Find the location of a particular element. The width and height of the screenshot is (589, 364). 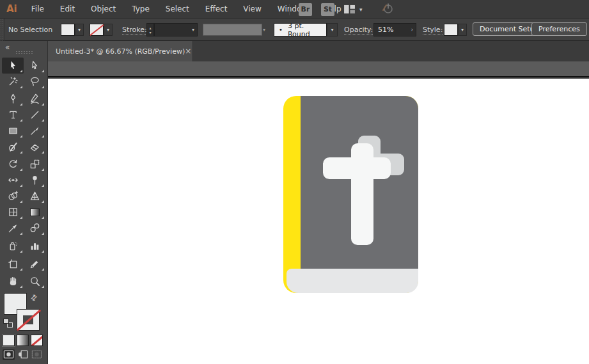

width-tool is located at coordinates (13, 180).